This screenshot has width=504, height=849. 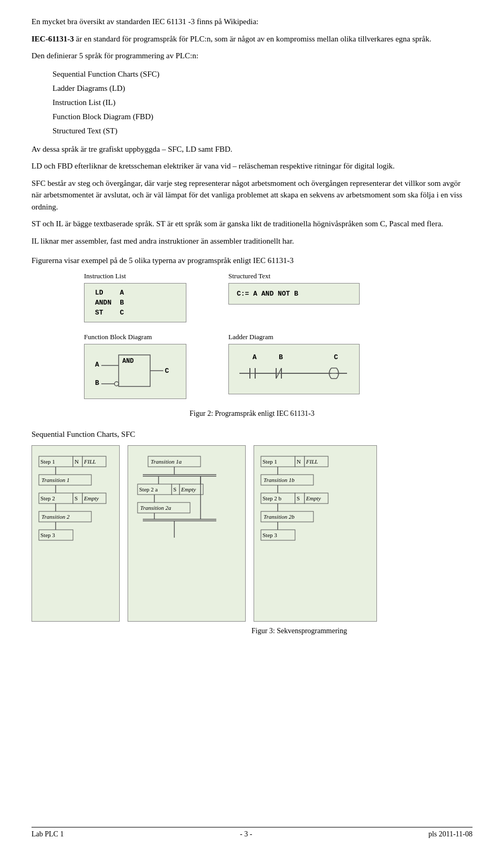 I want to click on svg-text: Transition 1b, so click(x=279, y=480).